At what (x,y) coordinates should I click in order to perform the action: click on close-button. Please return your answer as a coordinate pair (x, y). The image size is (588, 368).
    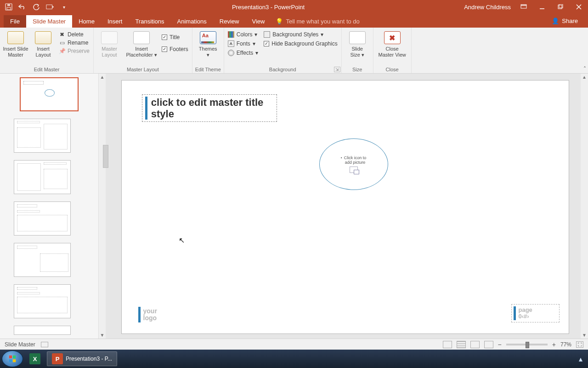
    Looking at the image, I should click on (579, 7).